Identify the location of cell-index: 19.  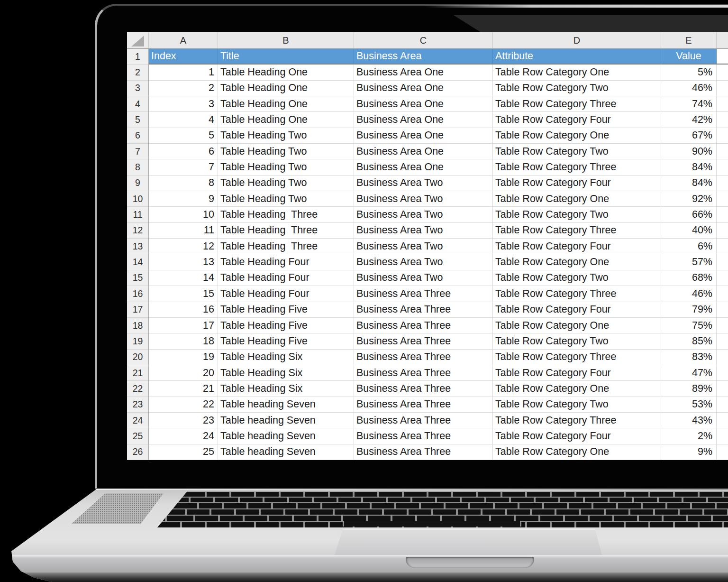
(183, 358).